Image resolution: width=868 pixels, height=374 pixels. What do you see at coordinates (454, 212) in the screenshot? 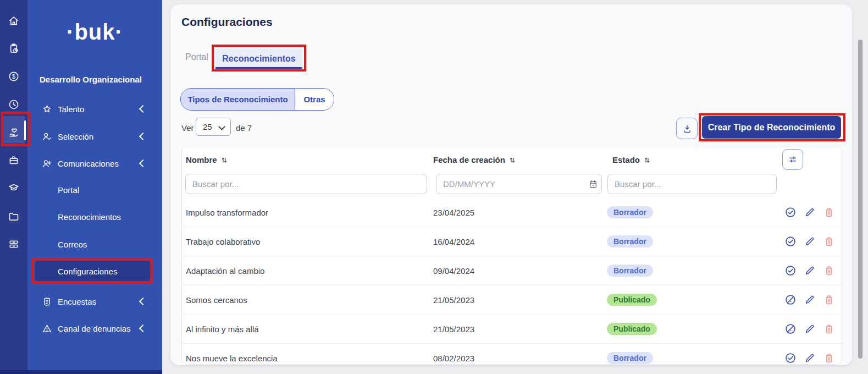
I see `row-date: 23/04/2025` at bounding box center [454, 212].